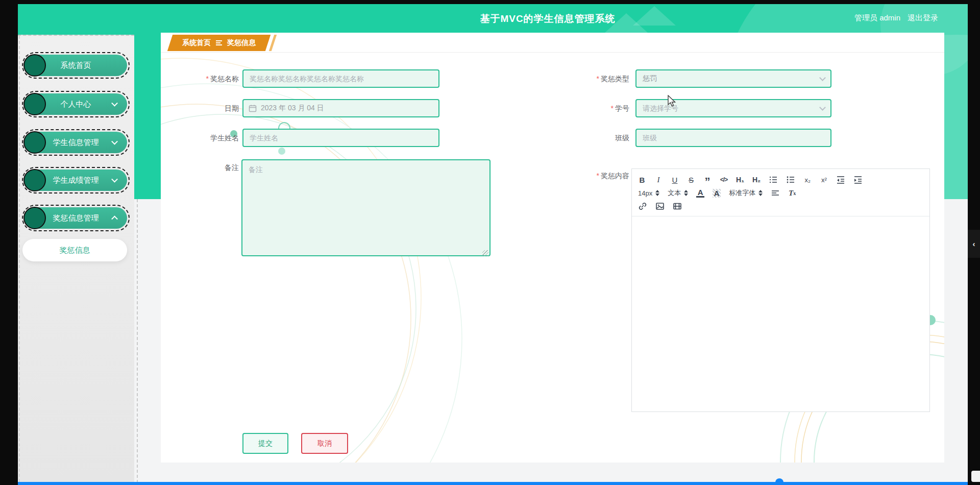 The width and height of the screenshot is (980, 485). What do you see at coordinates (547, 19) in the screenshot?
I see `page-title: 基于MVC的学生信息管理系统` at bounding box center [547, 19].